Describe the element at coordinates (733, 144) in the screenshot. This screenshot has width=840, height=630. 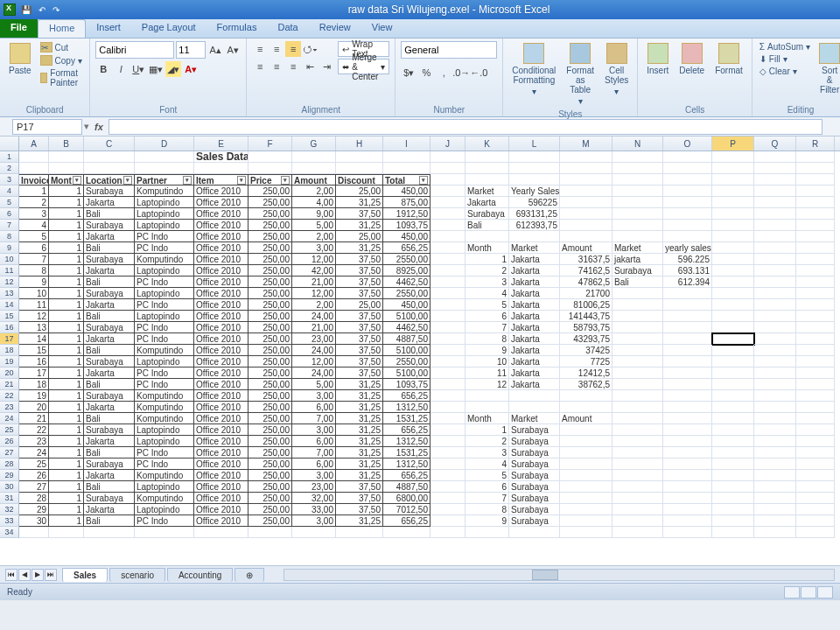
I see `column-header-P: P` at that location.